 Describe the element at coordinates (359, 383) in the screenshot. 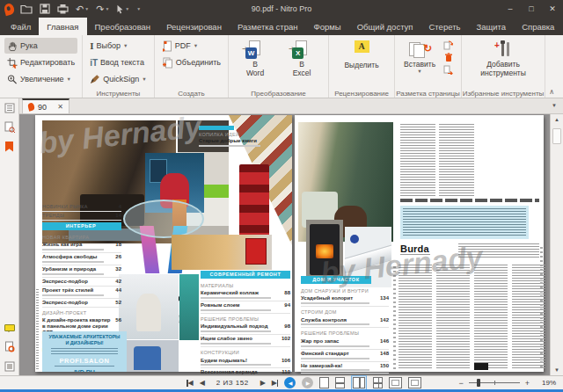

I see `facing-view-button` at that location.